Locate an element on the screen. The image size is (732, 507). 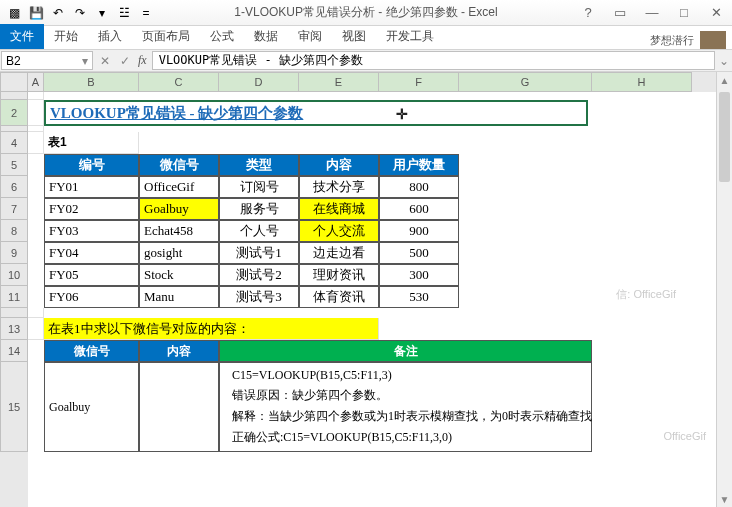
enter-formula-icon: ✓ is located at coordinates (125, 61).